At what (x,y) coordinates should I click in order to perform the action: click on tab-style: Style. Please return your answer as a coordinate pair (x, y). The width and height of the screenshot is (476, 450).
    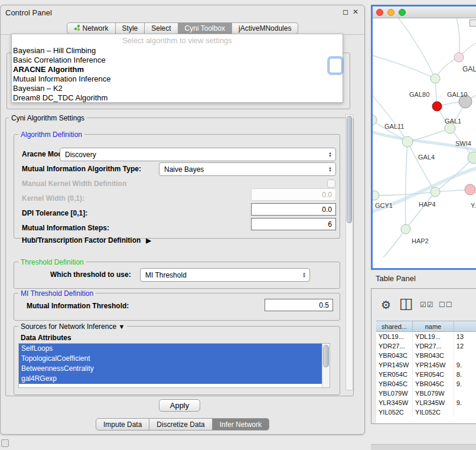
    Looking at the image, I should click on (131, 28).